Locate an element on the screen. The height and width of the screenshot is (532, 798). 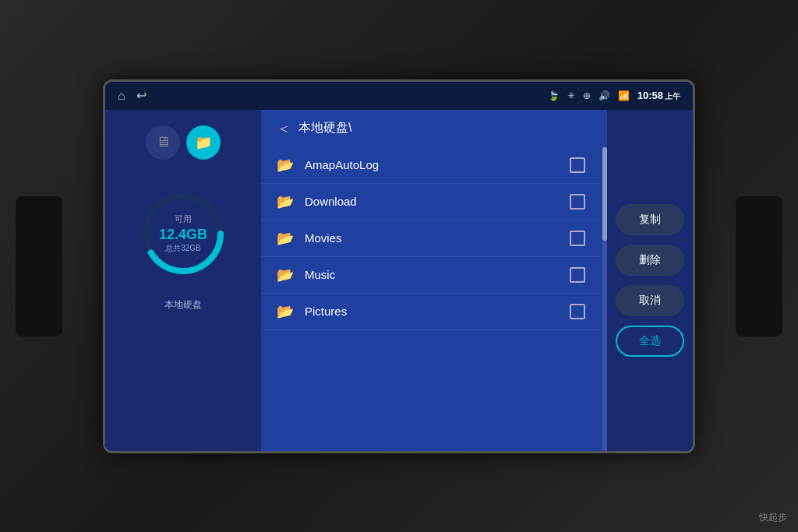
action-panel: 复制 删除 取消 全选 is located at coordinates (650, 280).